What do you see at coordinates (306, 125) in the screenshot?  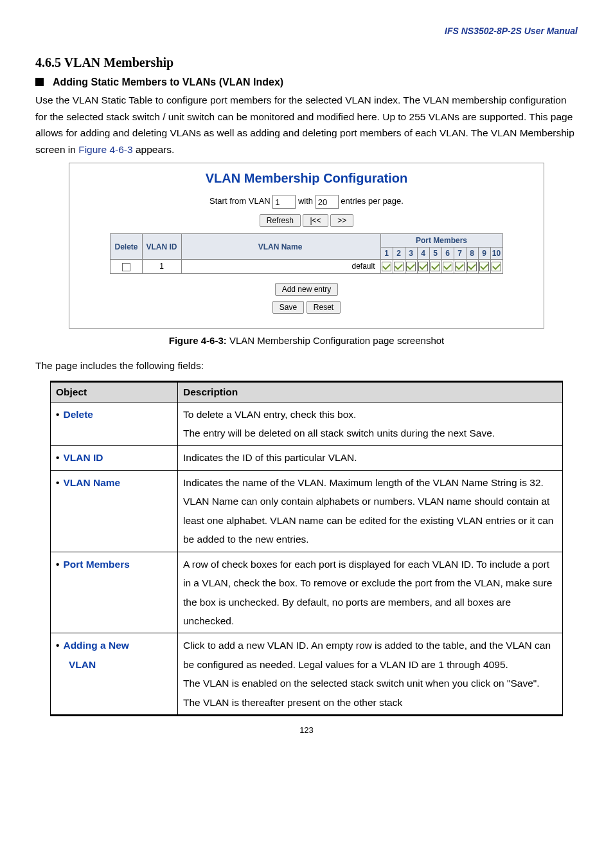 I see `intro-paragraph: Use the VLAN Static Table to configure p…` at bounding box center [306, 125].